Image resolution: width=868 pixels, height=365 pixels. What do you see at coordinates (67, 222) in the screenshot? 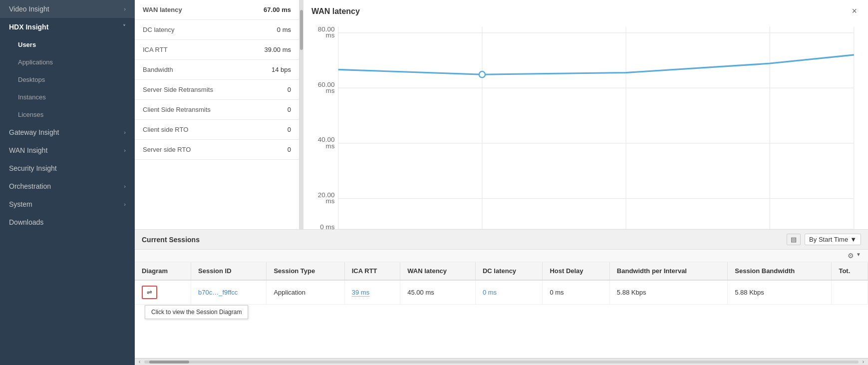
I see `sidebar-item-downloads: Downloads` at bounding box center [67, 222].